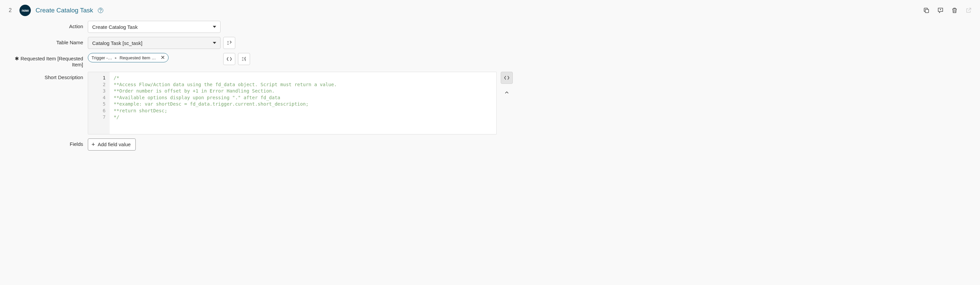 The width and height of the screenshot is (980, 285). I want to click on copy-icon, so click(926, 11).